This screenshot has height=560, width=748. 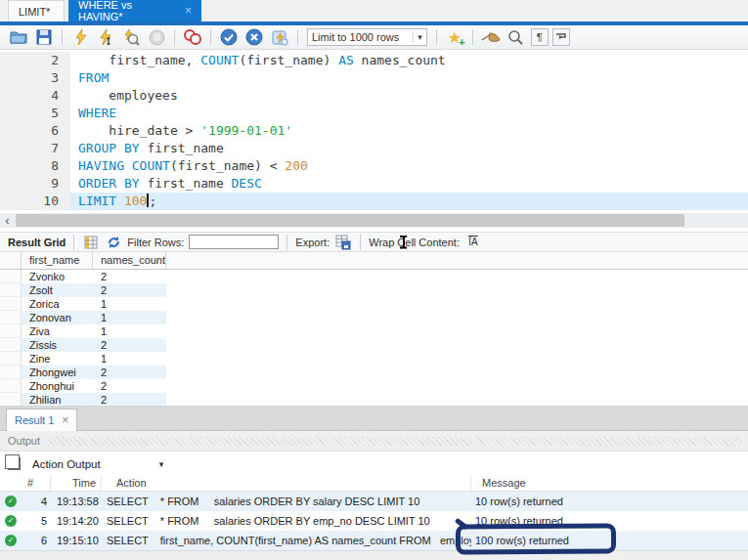 I want to click on output-view-dropdown: Action Output ▾, so click(x=98, y=464).